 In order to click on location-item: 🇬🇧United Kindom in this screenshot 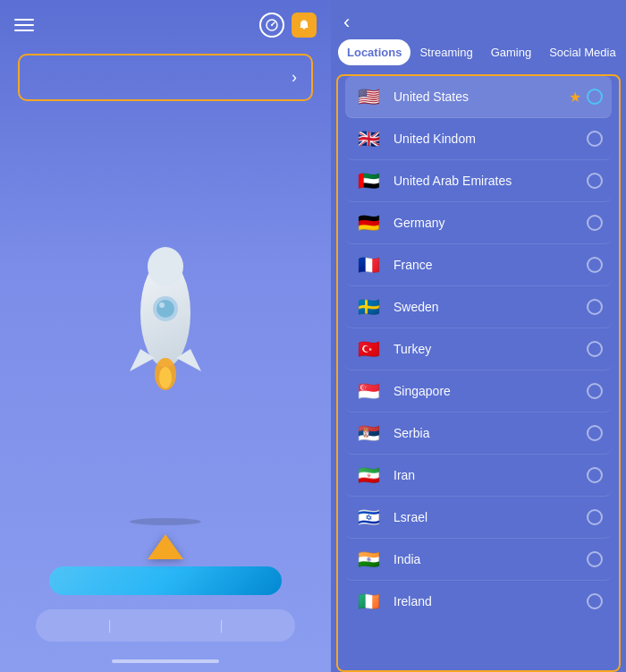, I will do `click(478, 140)`.